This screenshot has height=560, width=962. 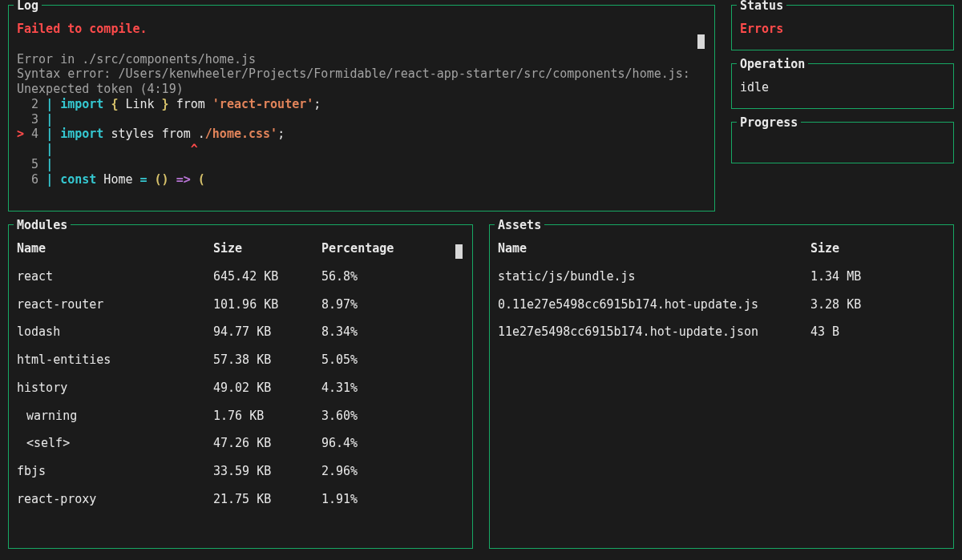 I want to click on module-name: warning, so click(x=115, y=417).